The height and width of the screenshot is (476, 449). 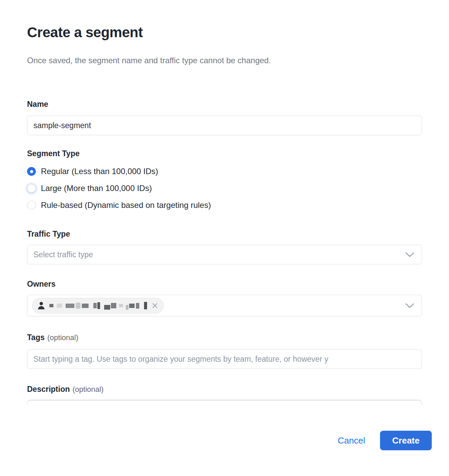 I want to click on person-icon, so click(x=41, y=306).